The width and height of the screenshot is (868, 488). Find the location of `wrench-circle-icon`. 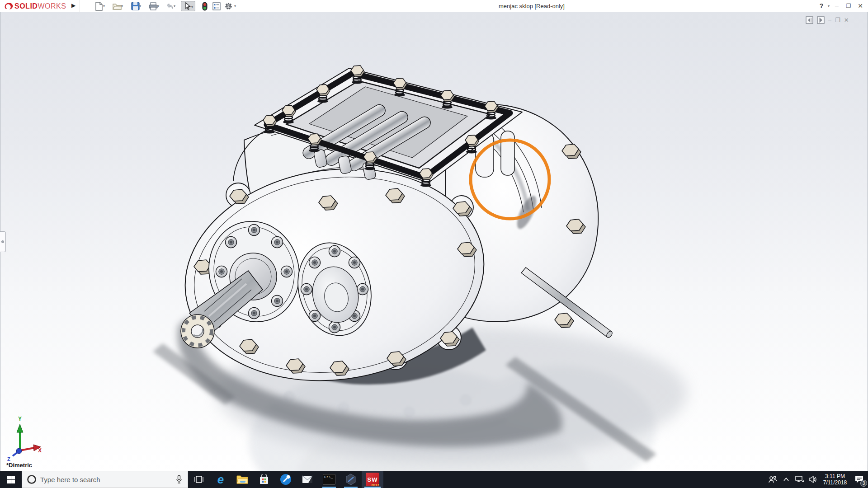

wrench-circle-icon is located at coordinates (286, 479).